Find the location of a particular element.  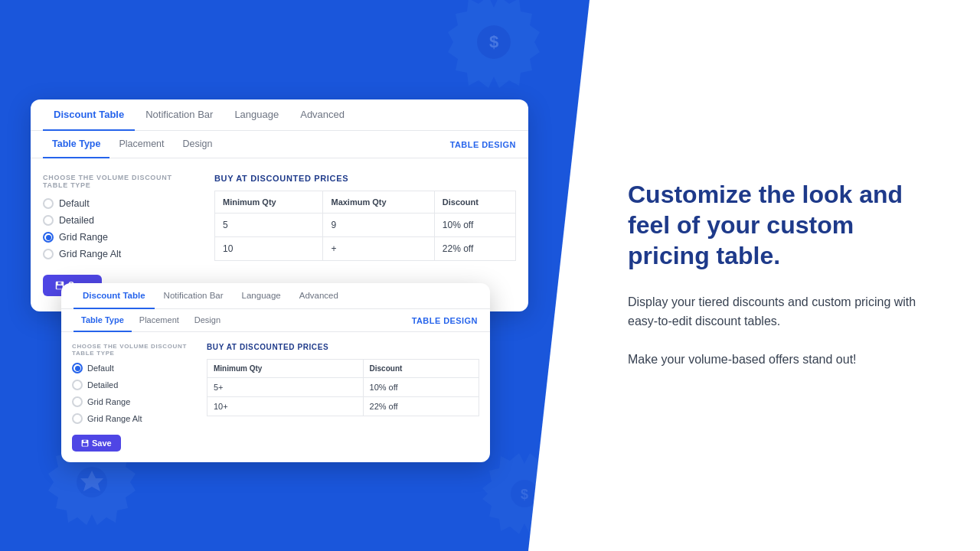

main-sub-tab-bar: Table Type Placement Design TABLE DESIGN is located at coordinates (279, 145).